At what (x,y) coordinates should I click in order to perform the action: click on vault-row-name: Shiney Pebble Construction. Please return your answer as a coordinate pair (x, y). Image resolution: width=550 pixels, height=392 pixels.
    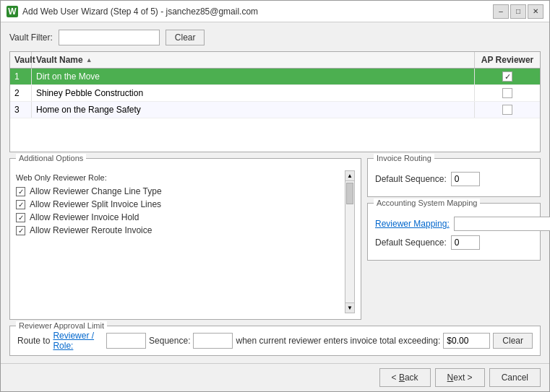
    Looking at the image, I should click on (253, 93).